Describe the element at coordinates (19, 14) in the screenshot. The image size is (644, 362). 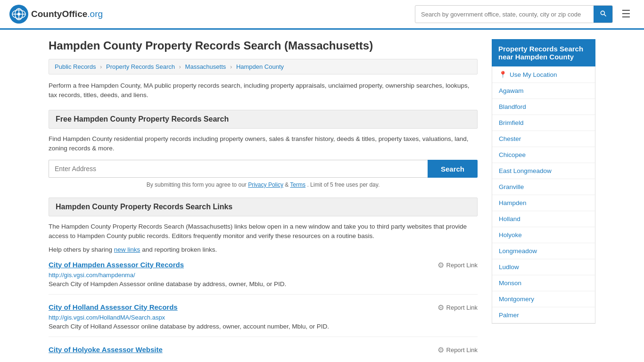
I see `logo-icon` at that location.